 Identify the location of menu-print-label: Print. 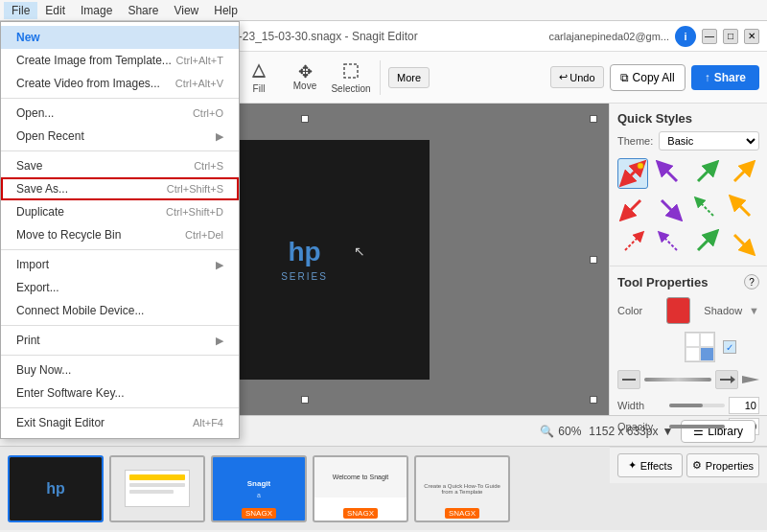
(29, 340).